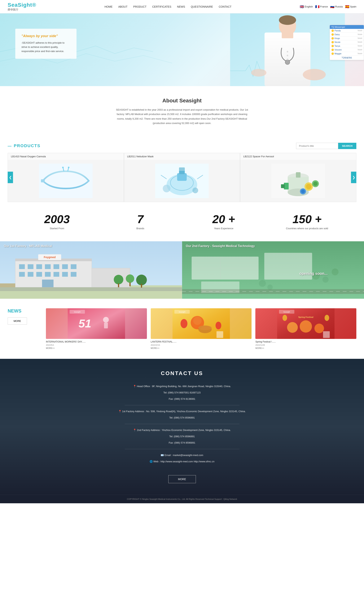  I want to click on news-card-2: Seasight LANTERN FESTIVAL...... 2022/2/1…, so click(201, 329).